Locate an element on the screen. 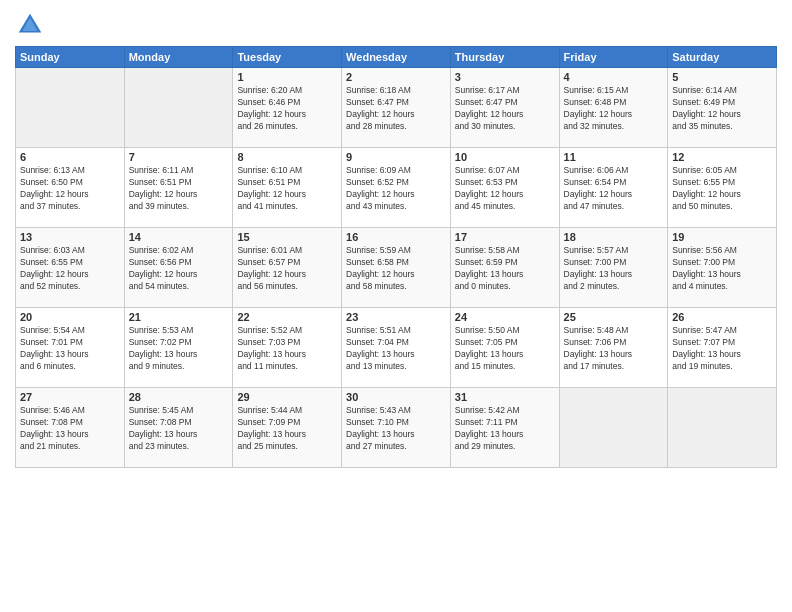 Image resolution: width=792 pixels, height=612 pixels. day-info: Sunrise: 5:47 AM Sunset: 7:07 PM Dayligh… is located at coordinates (722, 349).